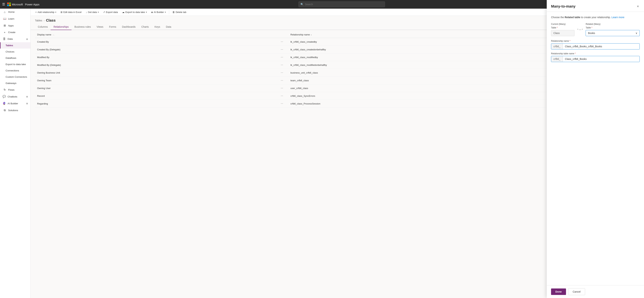  I want to click on search-bar: 🔍, so click(342, 4).